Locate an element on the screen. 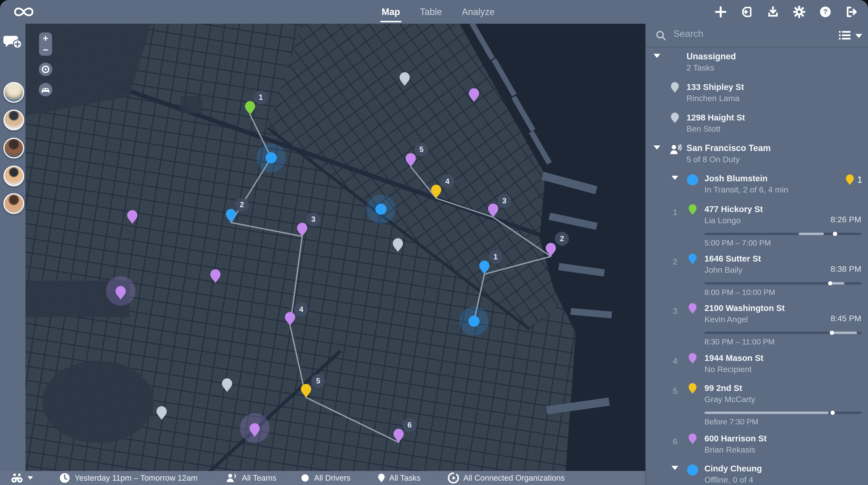 This screenshot has width=868, height=485. tasks-filter: All Tasks is located at coordinates (399, 478).